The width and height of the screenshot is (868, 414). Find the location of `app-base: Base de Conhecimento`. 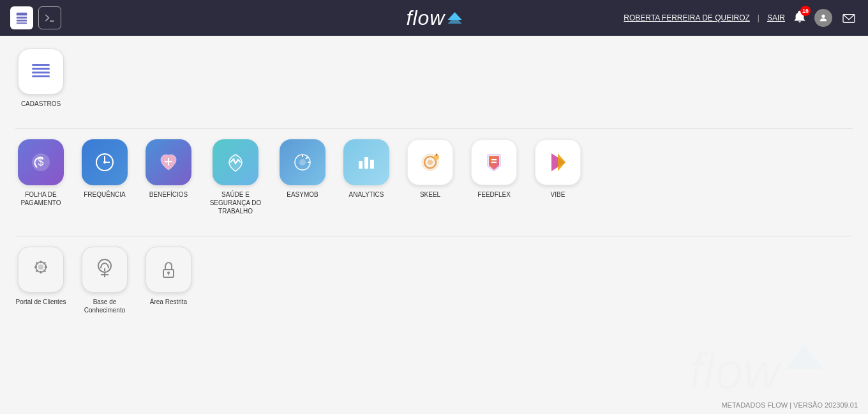

app-base: Base de Conhecimento is located at coordinates (105, 280).